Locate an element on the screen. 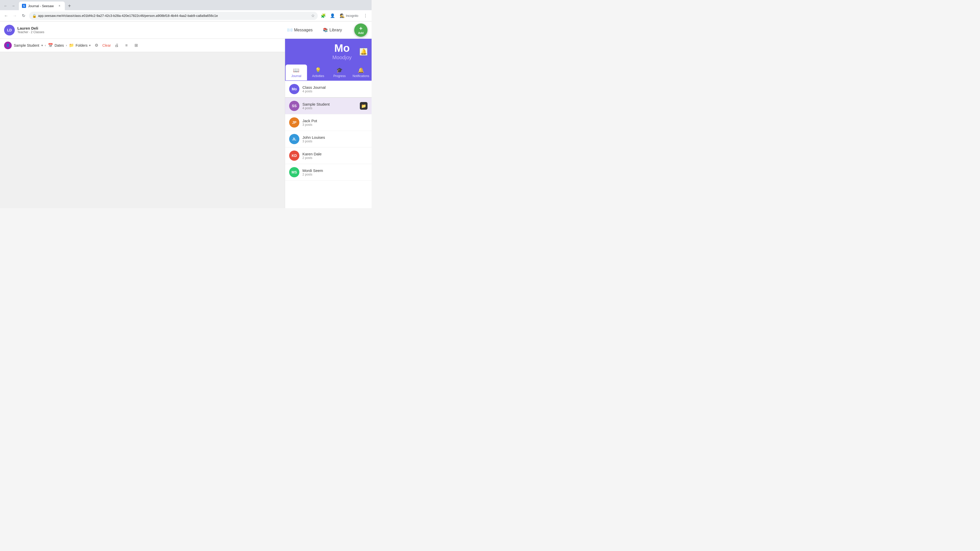 The image size is (980, 551). student-name-jack-pot: Jack Pot is located at coordinates (335, 121).